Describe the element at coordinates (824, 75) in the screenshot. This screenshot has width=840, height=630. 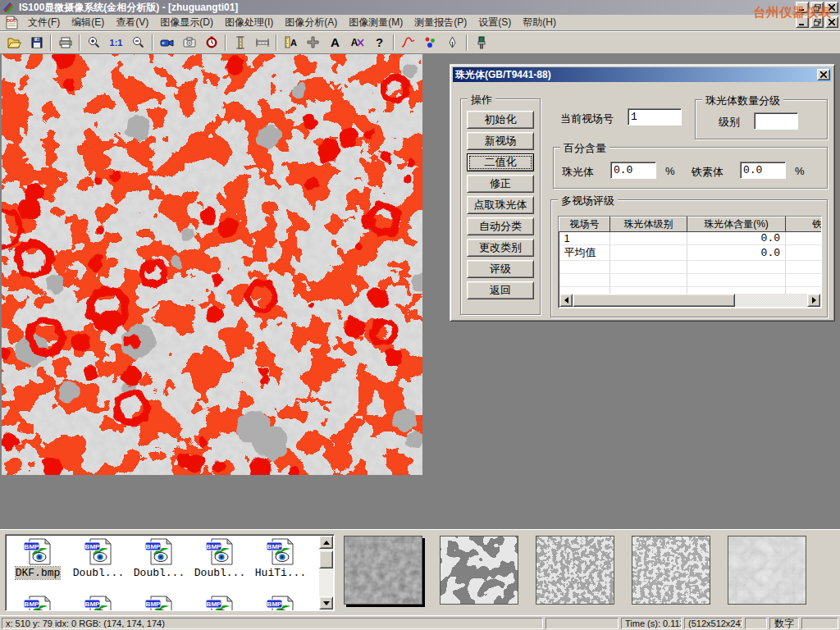
I see `dialog-close-button` at that location.